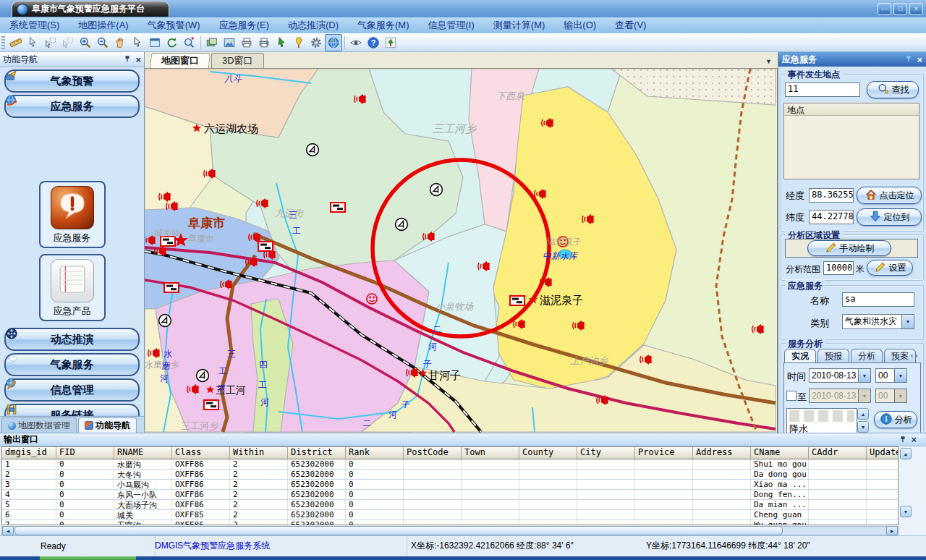 The height and width of the screenshot is (560, 926). Describe the element at coordinates (822, 421) in the screenshot. I see `element-listbox: 降水 空气温度` at that location.